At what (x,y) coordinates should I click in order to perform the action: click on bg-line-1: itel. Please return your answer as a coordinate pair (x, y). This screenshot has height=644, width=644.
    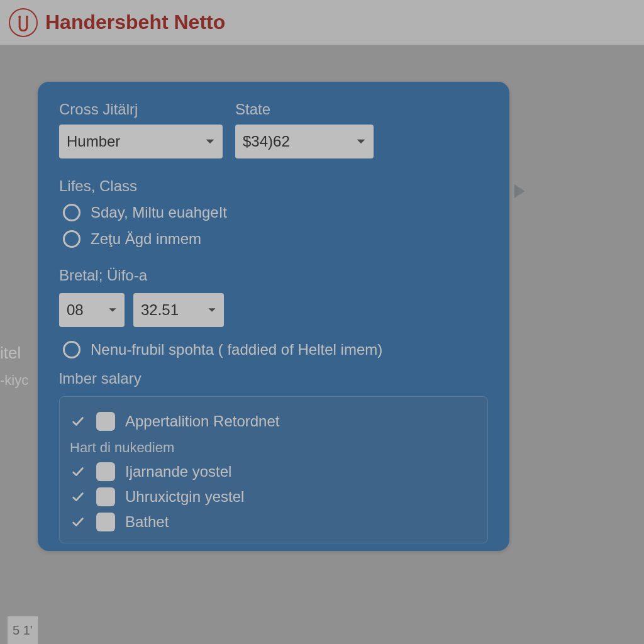
    Looking at the image, I should click on (14, 353).